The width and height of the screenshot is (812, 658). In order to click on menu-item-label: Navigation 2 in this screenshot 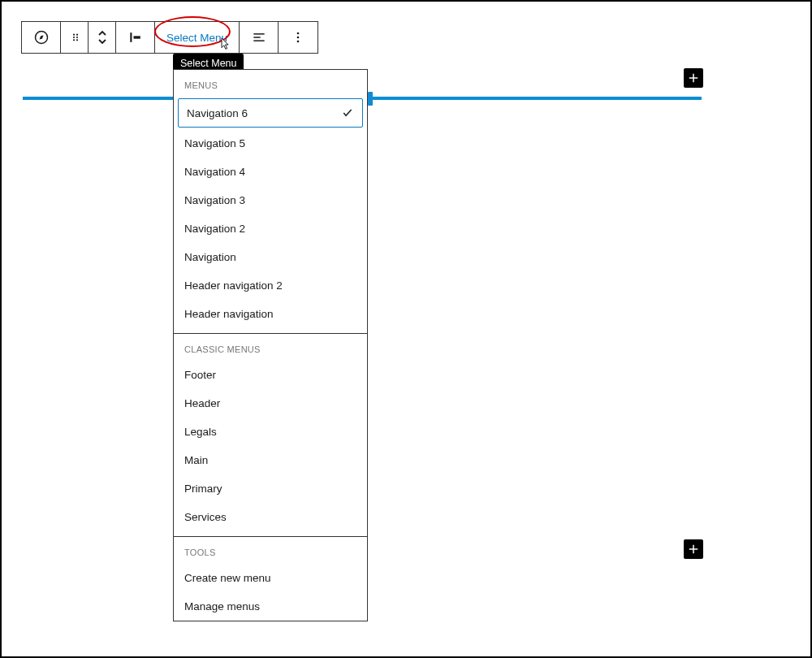, I will do `click(214, 229)`.